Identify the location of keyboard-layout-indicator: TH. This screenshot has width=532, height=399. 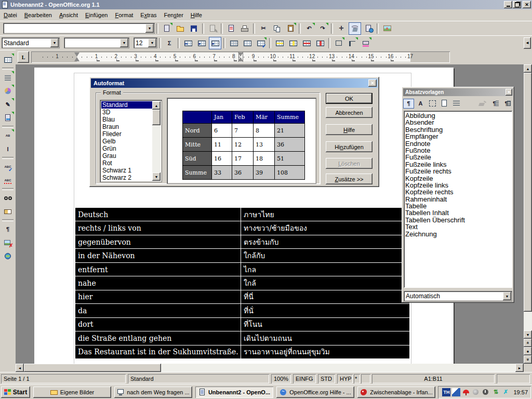
(446, 392).